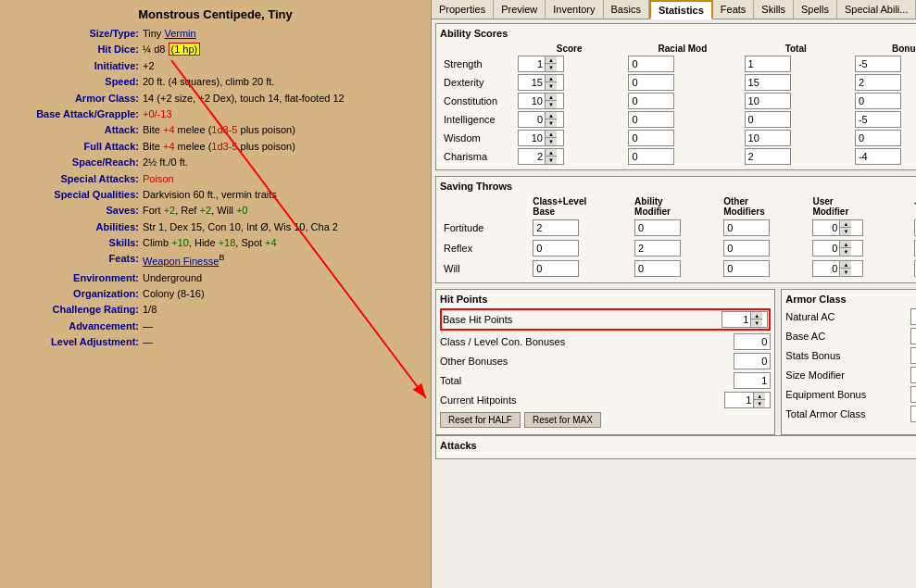  Describe the element at coordinates (876, 9) in the screenshot. I see `tab-special-abilities: Special Abili...` at that location.